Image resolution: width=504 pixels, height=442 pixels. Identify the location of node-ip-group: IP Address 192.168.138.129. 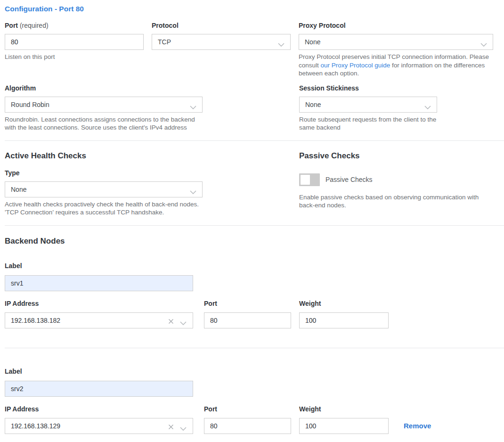
(99, 420).